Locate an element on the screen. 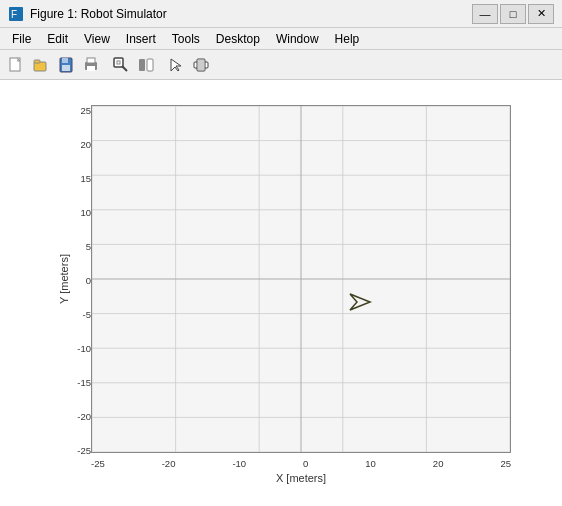 Image resolution: width=562 pixels, height=506 pixels. y-tick-n5: -5 is located at coordinates (87, 314).